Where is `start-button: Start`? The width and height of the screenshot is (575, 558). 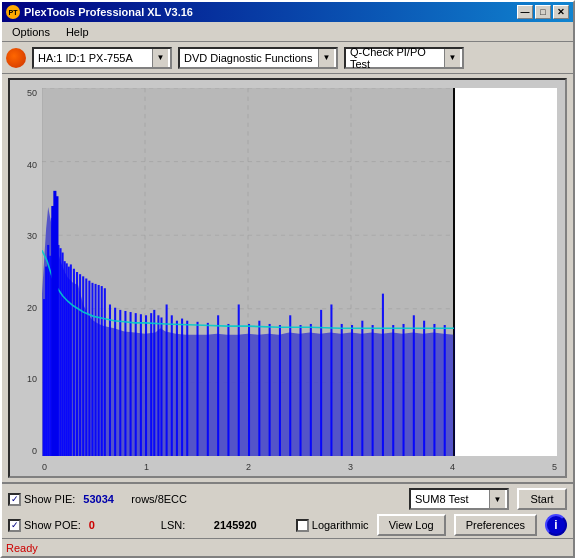
start-button: Start is located at coordinates (542, 499).